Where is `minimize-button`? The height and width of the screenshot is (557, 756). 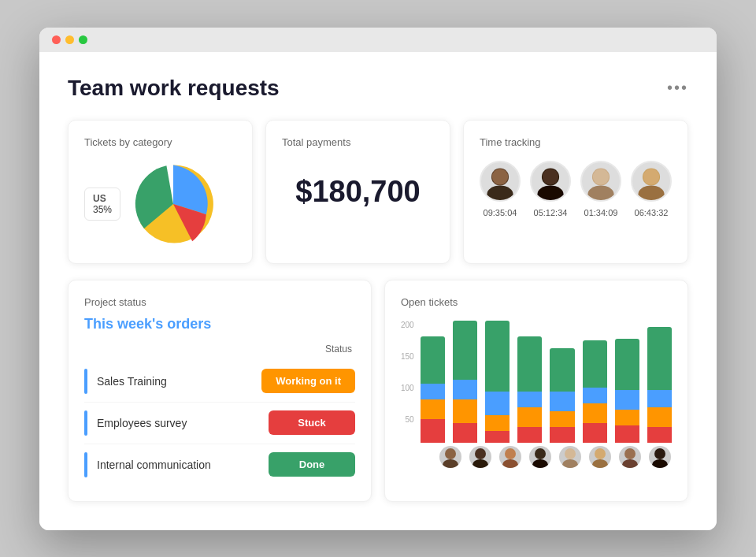
minimize-button is located at coordinates (69, 39).